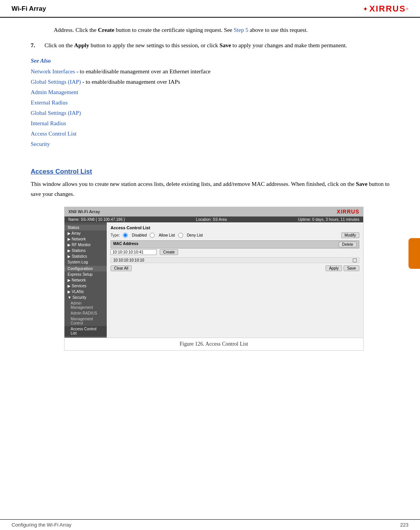 This screenshot has width=420, height=530. I want to click on sidebar-sub-admin-radius: Admin RADIUS, so click(86, 313).